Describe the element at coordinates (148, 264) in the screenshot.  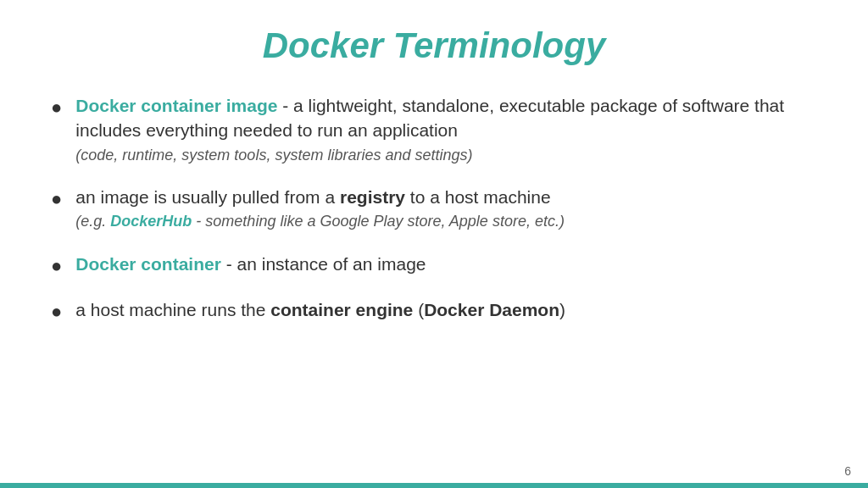
I see `highlight-docker-container: Docker container` at that location.